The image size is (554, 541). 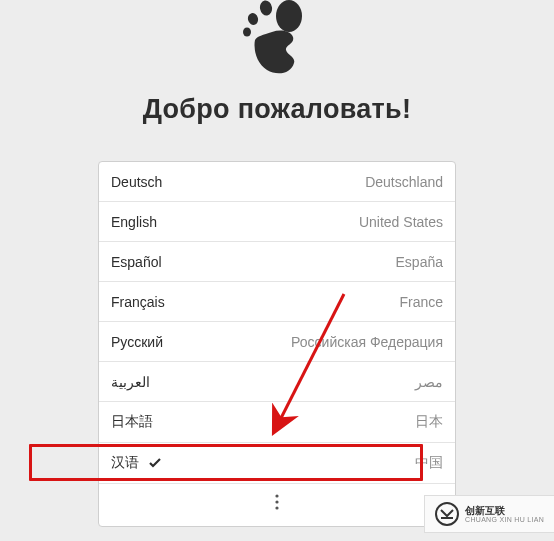 What do you see at coordinates (155, 463) in the screenshot?
I see `check-icon` at bounding box center [155, 463].